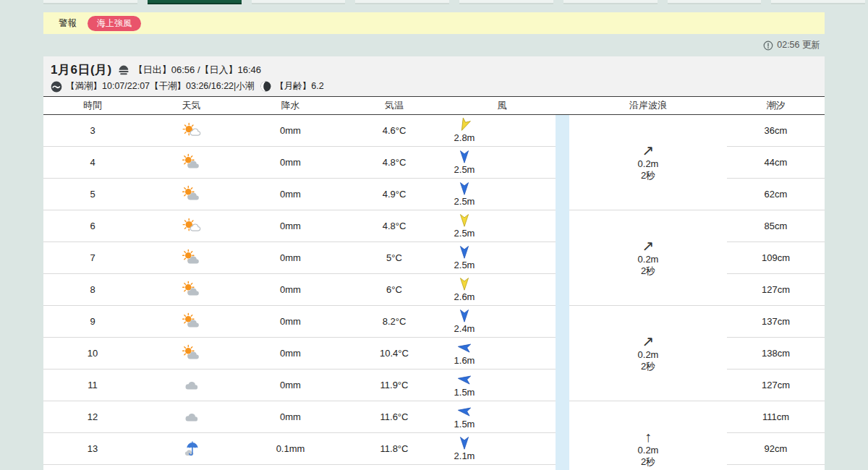 The height and width of the screenshot is (470, 868). Describe the element at coordinates (394, 290) in the screenshot. I see `temp-cell: 6°C` at that location.